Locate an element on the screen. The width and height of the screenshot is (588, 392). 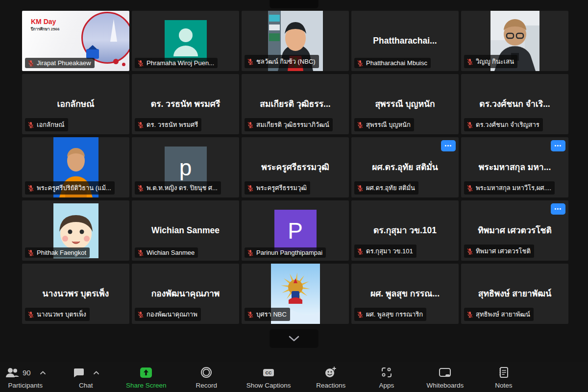
participant-tile: ดร. วรธนัท พรมศรี ดร. วรธนัท พรมศรี is located at coordinates (185, 104).